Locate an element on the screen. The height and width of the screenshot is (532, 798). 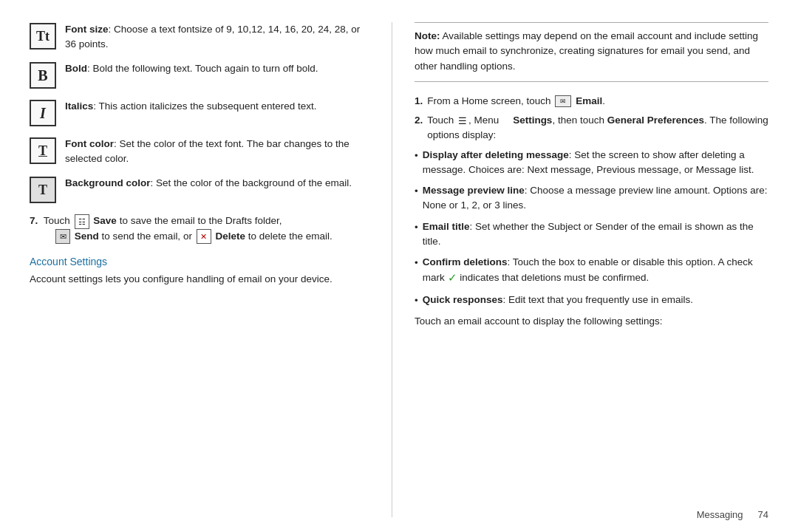
right-step-2-num: 2. is located at coordinates (418, 120).